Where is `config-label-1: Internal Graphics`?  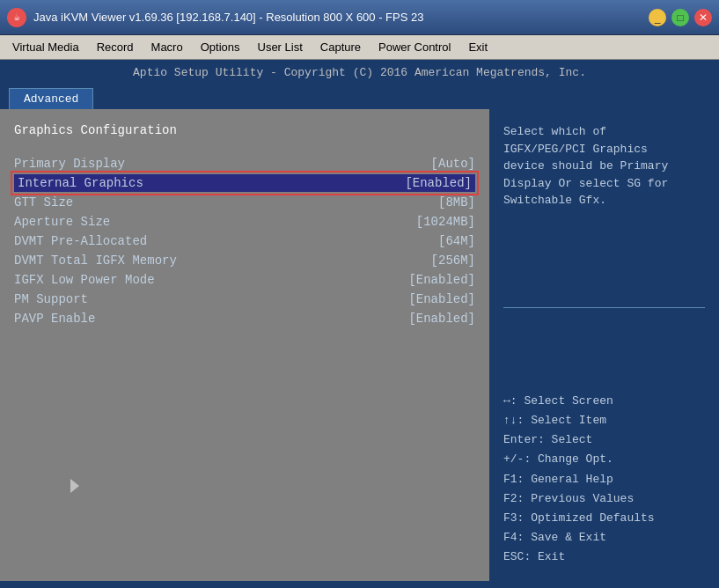 config-label-1: Internal Graphics is located at coordinates (81, 183).